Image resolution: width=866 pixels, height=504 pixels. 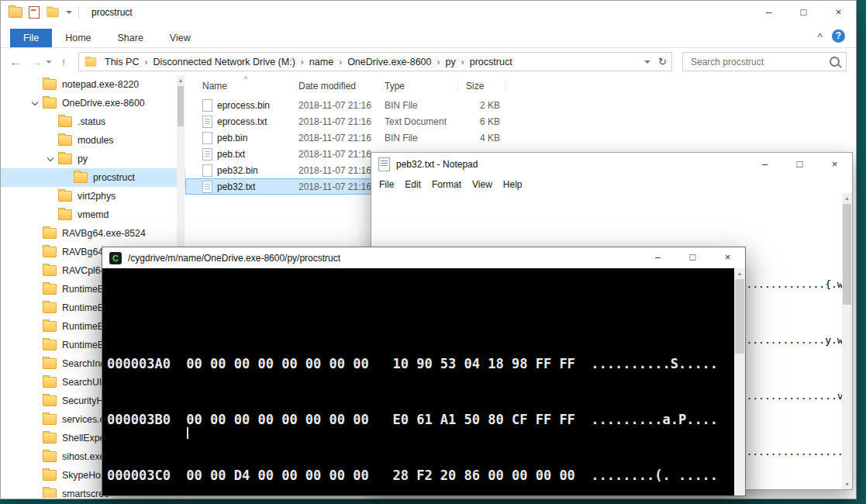 What do you see at coordinates (16, 62) in the screenshot?
I see `back-button: ←` at bounding box center [16, 62].